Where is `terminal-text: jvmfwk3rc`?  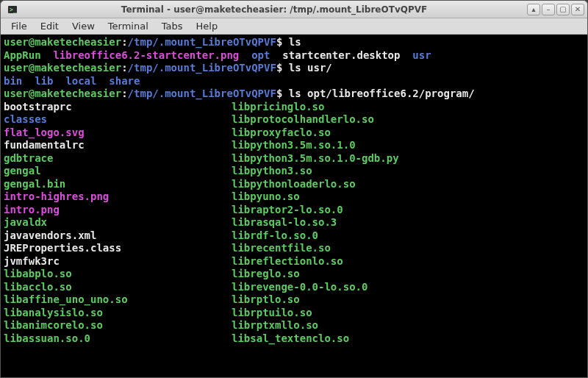 terminal-text: jvmfwk3rc is located at coordinates (32, 261).